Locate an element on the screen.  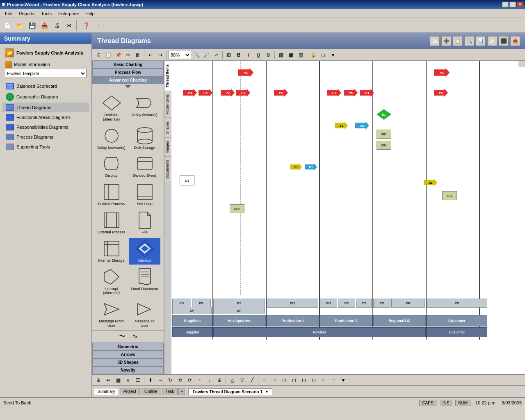
bt-btn19: ◻ is located at coordinates (284, 380).